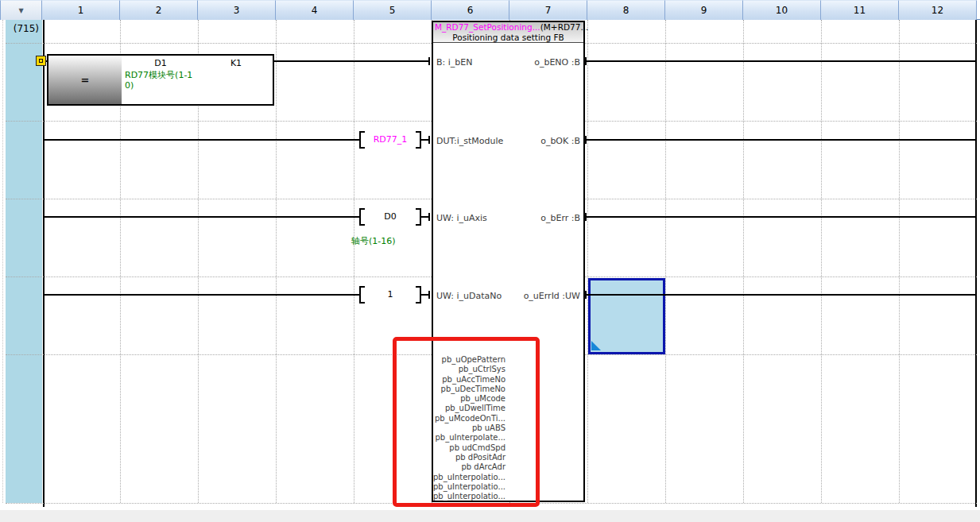 The width and height of the screenshot is (980, 522). Describe the element at coordinates (315, 10) in the screenshot. I see `column-header-4: 4` at that location.